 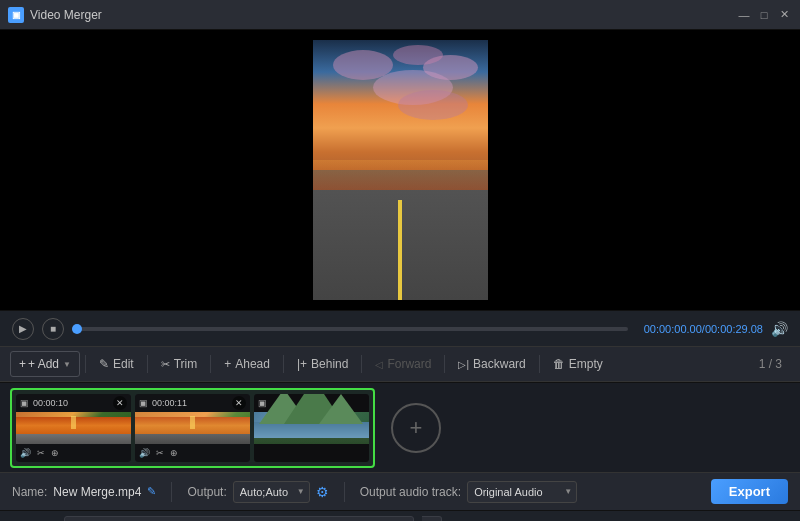 I want to click on app-title: Video Merger, so click(x=66, y=15).